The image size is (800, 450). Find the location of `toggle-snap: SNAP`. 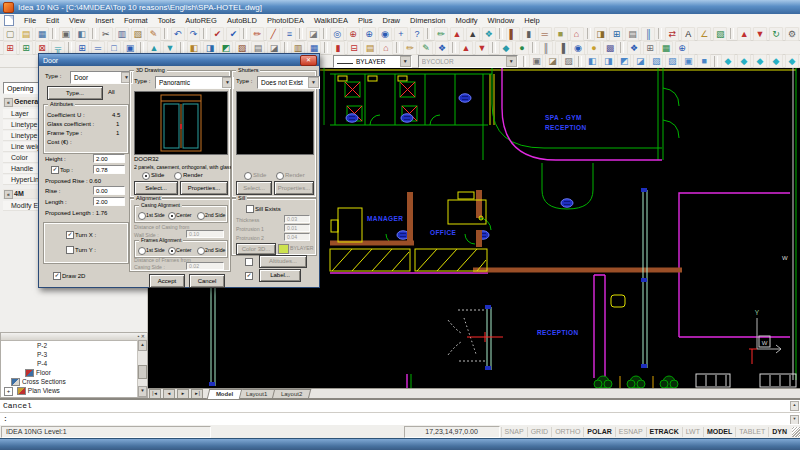

toggle-snap: SNAP is located at coordinates (514, 432).